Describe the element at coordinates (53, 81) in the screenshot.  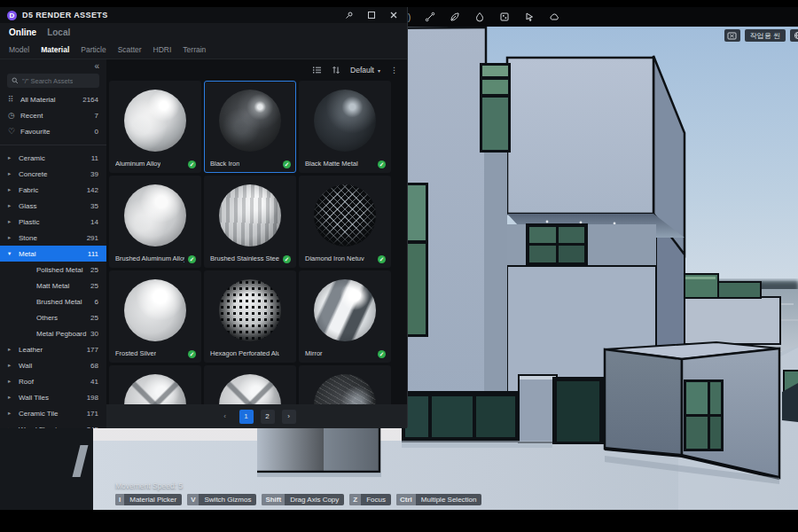
I see `search-input: "/" Search Assets` at that location.